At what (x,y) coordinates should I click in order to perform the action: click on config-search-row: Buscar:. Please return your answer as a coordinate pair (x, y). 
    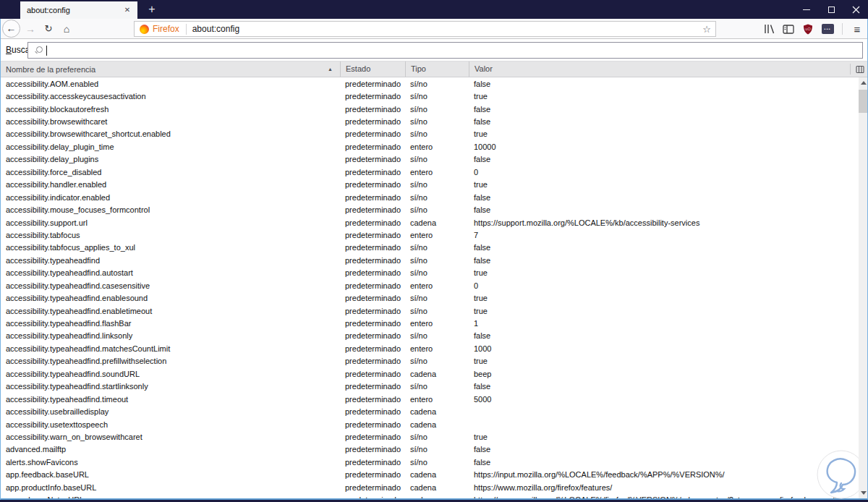
    Looking at the image, I should click on (434, 51).